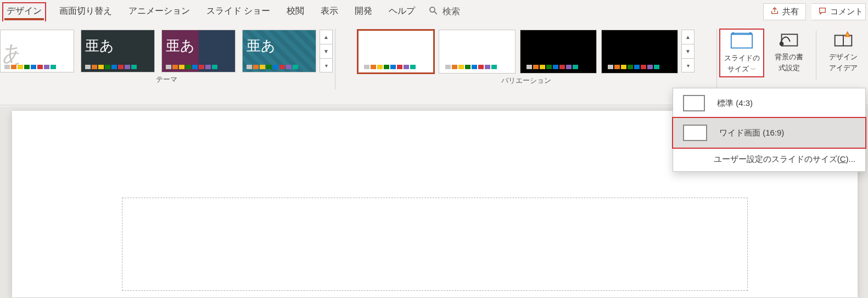 This screenshot has height=298, width=868. Describe the element at coordinates (326, 37) in the screenshot. I see `theme-scroll-up: ▲` at that location.